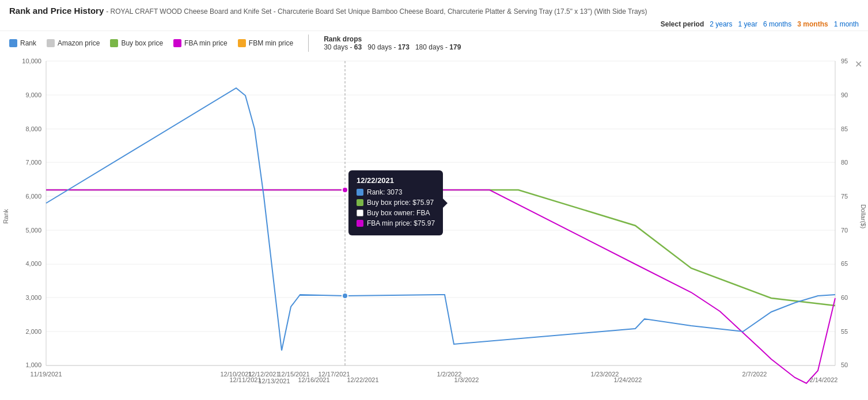 Image resolution: width=868 pixels, height=400 pixels. I want to click on legend-buy-box-price-label: Buy box price, so click(142, 43).